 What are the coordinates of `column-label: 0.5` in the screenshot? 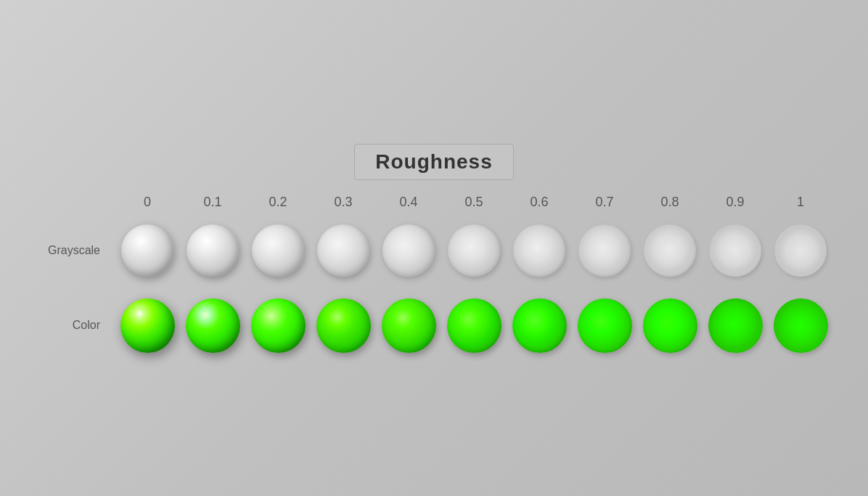 It's located at (474, 202).